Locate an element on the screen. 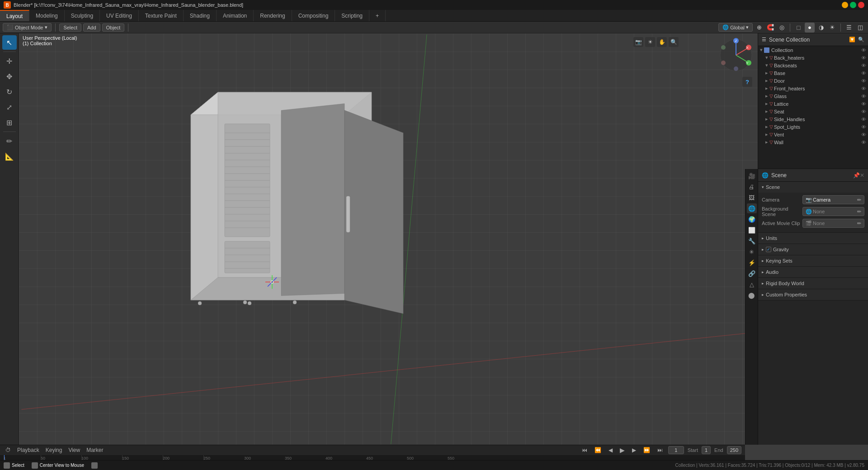 This screenshot has height=470, width=868. active-movie-value: 🎬 None ✏ is located at coordinates (834, 223).